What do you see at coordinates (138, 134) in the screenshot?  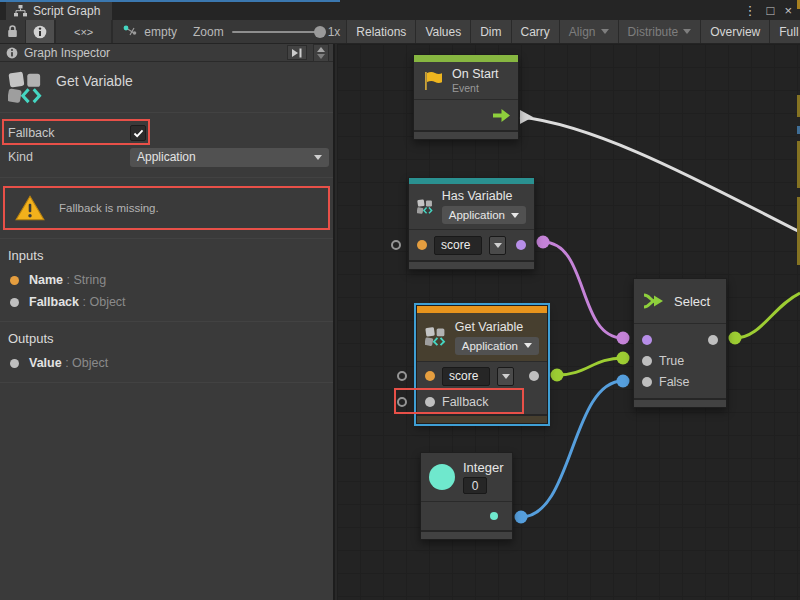 I see `checkmark-icon` at bounding box center [138, 134].